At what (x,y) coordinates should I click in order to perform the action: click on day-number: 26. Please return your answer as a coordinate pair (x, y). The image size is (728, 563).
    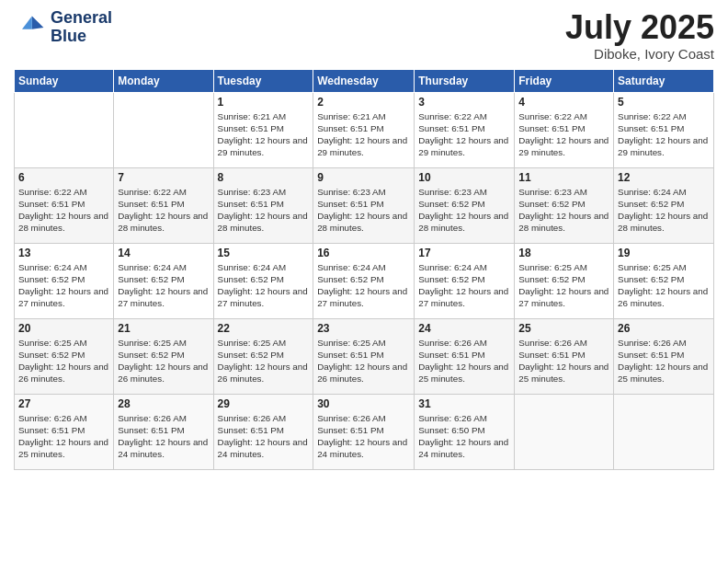
    Looking at the image, I should click on (664, 328).